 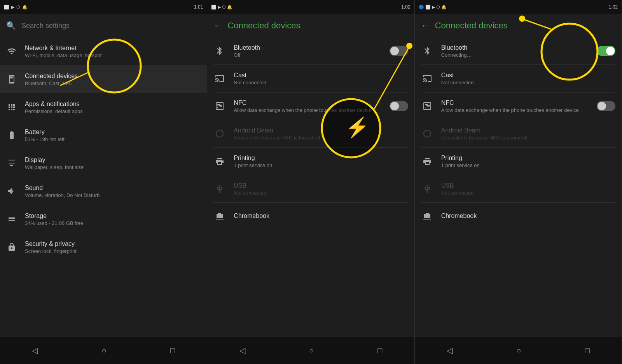 What do you see at coordinates (12, 163) in the screenshot?
I see `display-icon` at bounding box center [12, 163].